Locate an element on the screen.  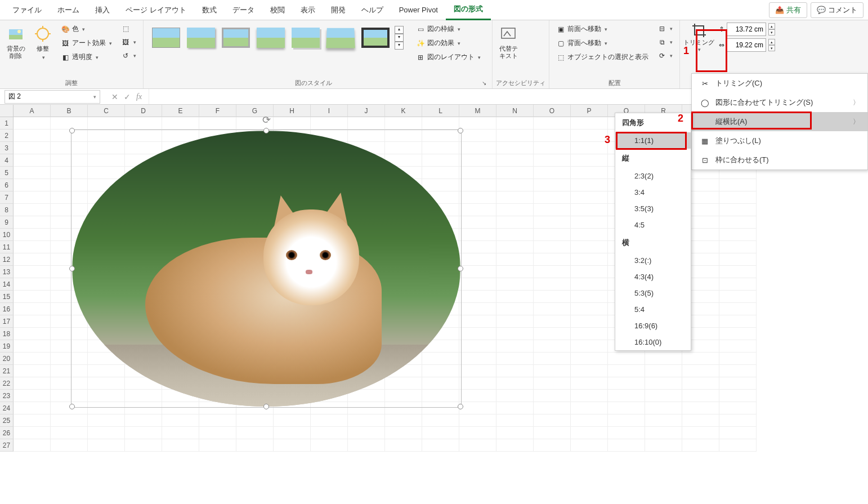
col-header-A: A is located at coordinates (32, 111).